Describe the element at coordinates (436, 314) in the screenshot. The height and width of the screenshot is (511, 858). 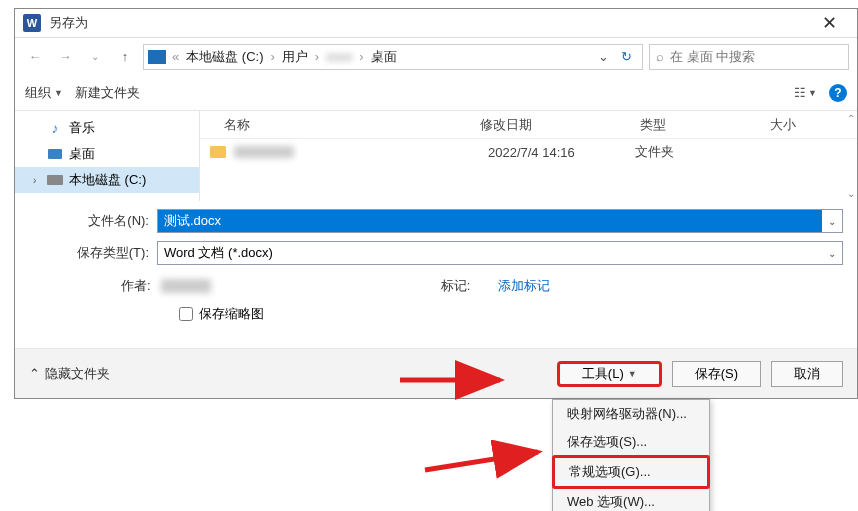
I see `thumbnail-row: 保存缩略图` at that location.